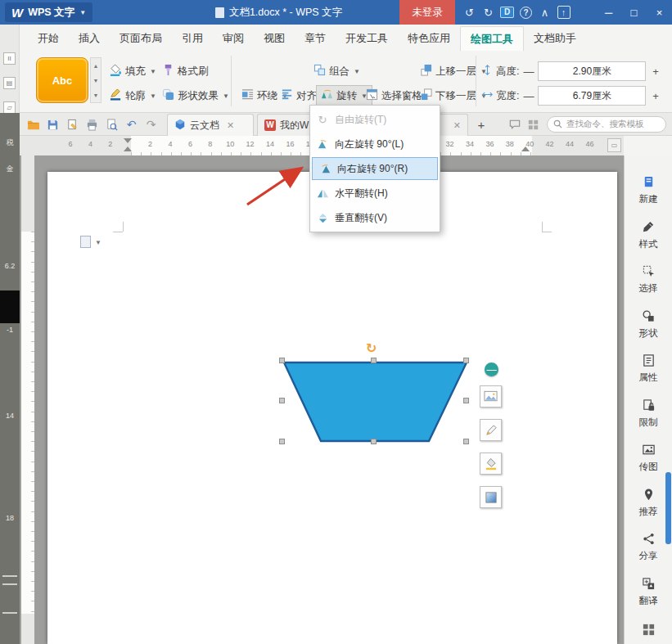  Describe the element at coordinates (470, 12) in the screenshot. I see `sync-icon: ↺` at that location.